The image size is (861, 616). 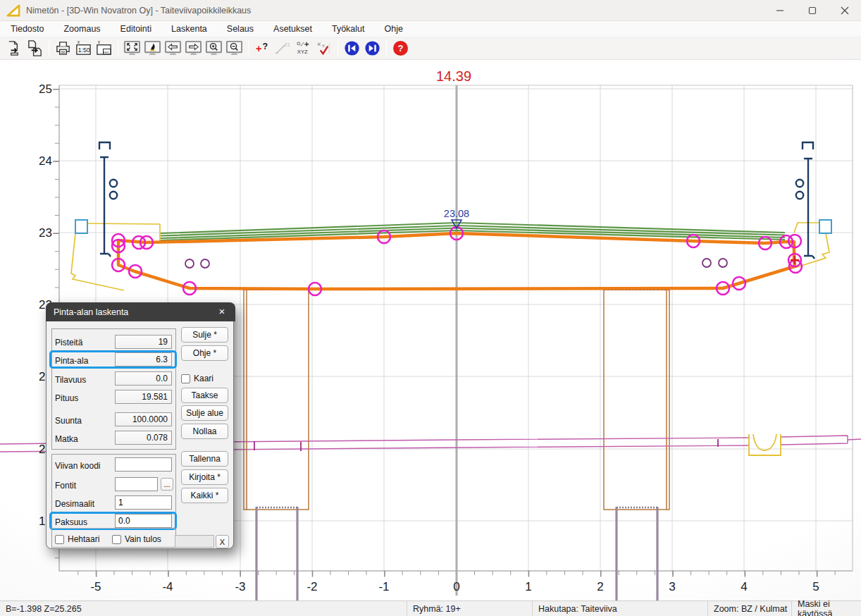 I want to click on vain-tulos-checkbox: Vain tulos, so click(x=137, y=539).